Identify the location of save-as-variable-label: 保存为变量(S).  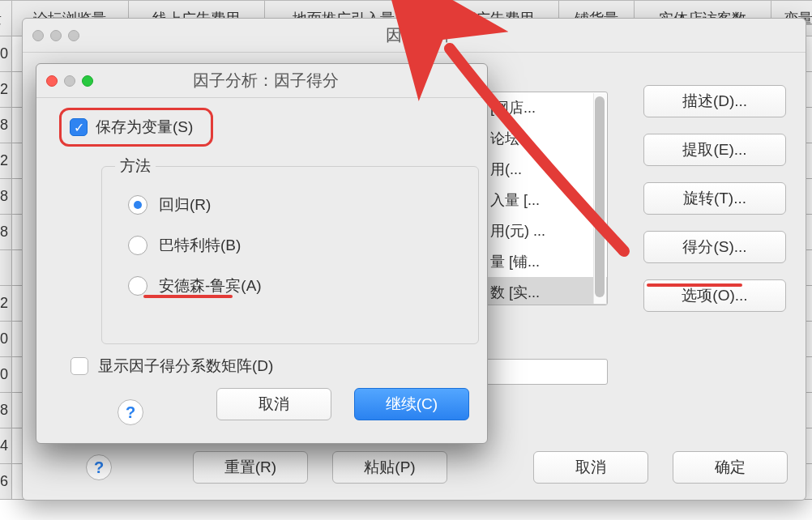
(144, 127).